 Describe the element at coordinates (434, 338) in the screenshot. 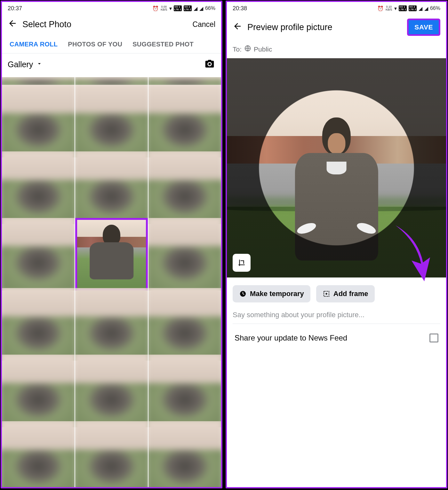

I see `share-checkbox` at that location.